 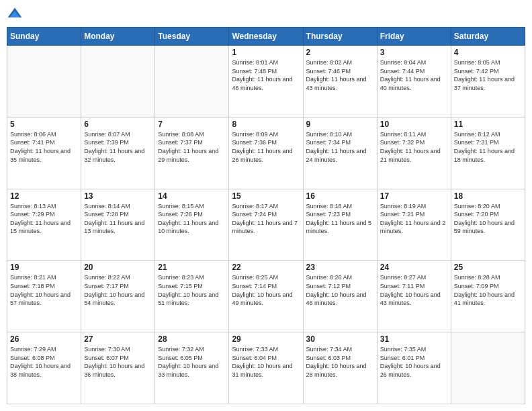 I want to click on day-number: 19, so click(x=44, y=267).